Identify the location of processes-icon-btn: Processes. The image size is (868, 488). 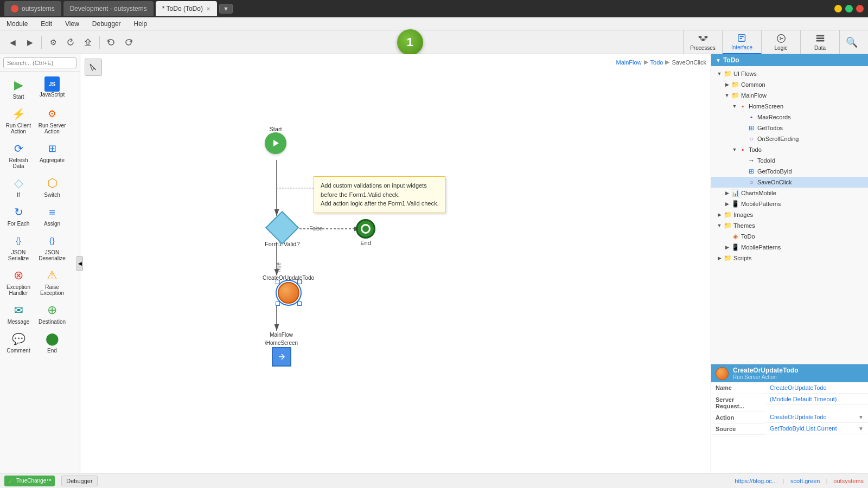
(703, 42).